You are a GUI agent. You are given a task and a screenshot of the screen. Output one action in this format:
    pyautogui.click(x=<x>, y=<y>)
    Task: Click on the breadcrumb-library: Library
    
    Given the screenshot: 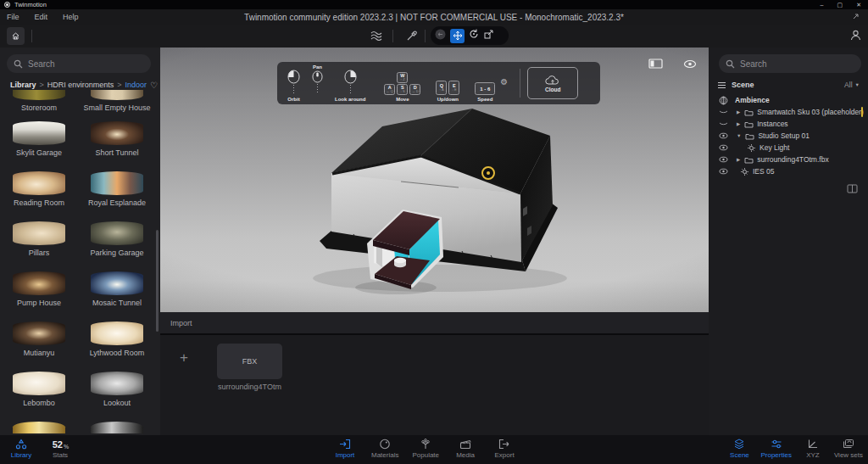 What is the action you would take?
    pyautogui.click(x=24, y=85)
    